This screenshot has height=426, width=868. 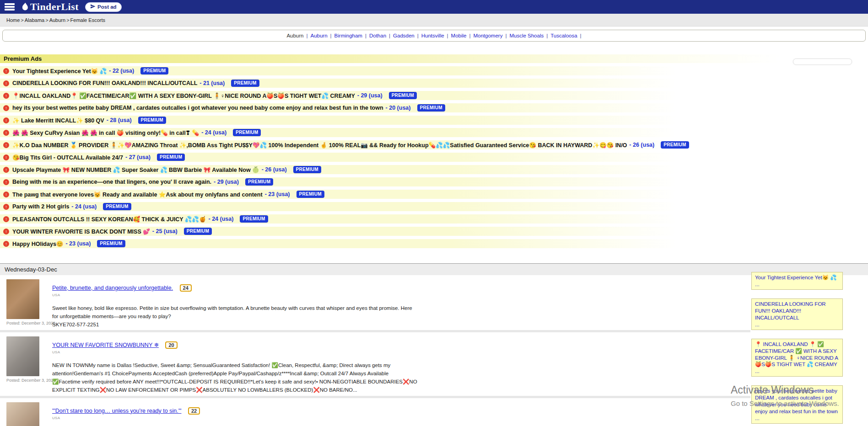 I want to click on sidebar-premium-card: 📍 INCALL OAKLAND 📍 ✅ FACETIME/CAR ✅ WITH…, so click(x=797, y=358).